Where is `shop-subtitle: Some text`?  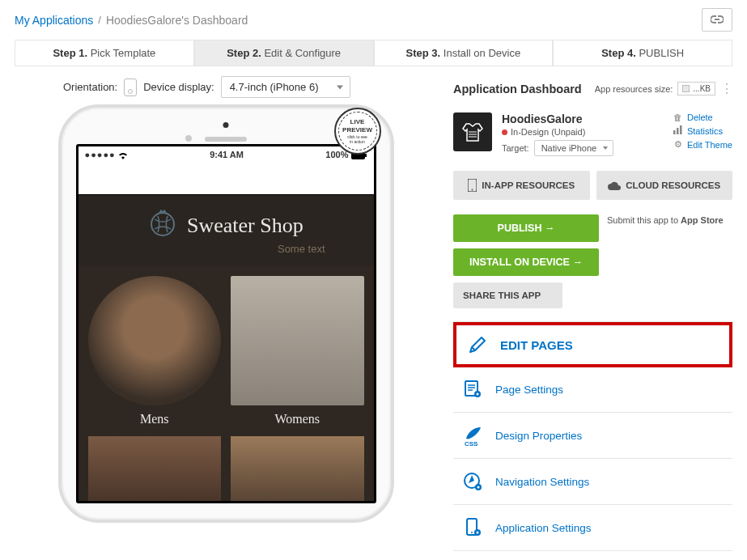 shop-subtitle: Some text is located at coordinates (227, 249).